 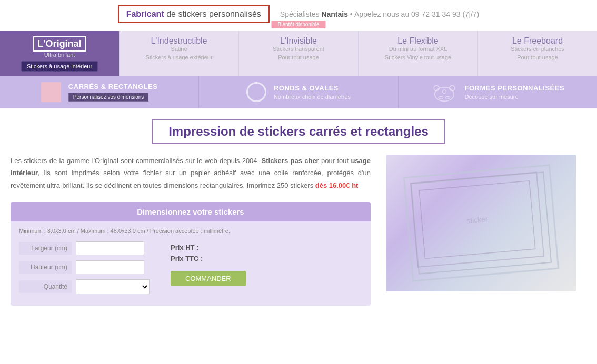 What do you see at coordinates (84, 248) in the screenshot?
I see `dim-largeur-row: Largeur (cm)` at bounding box center [84, 248].